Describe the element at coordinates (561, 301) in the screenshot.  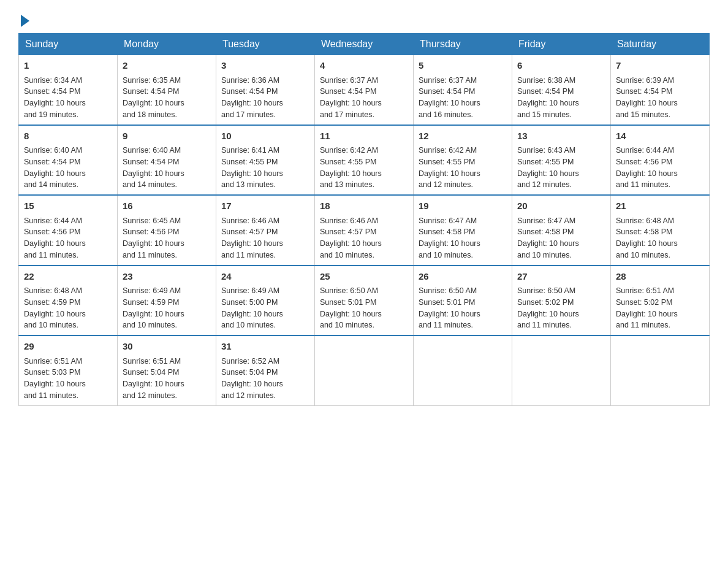
I see `calendar-cell: 27Sunrise: 6:50 AMSunset: 5:02 PMDayligh…` at that location.